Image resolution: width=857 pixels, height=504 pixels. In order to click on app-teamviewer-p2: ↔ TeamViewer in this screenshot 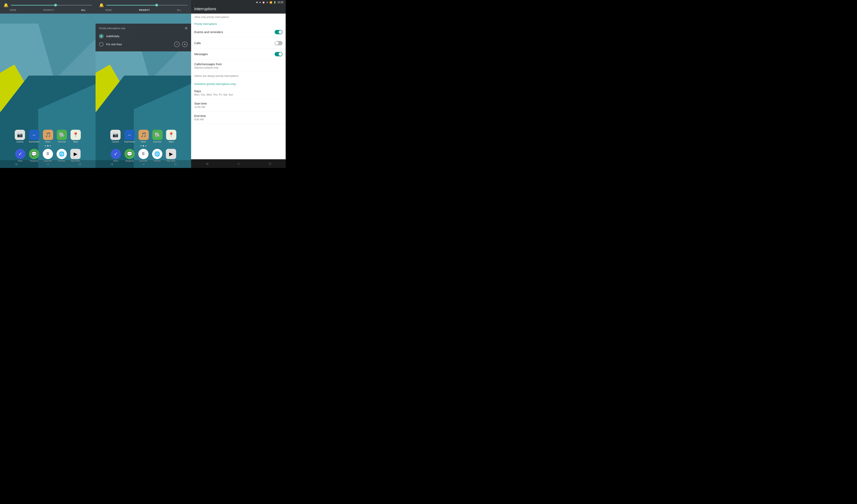, I will do `click(130, 137)`.